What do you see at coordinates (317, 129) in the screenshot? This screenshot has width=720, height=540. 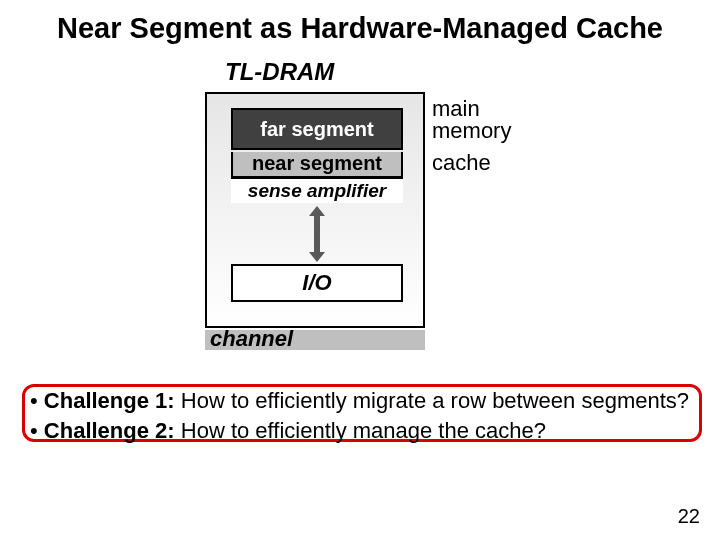 I see `far-segment-box: far segment` at bounding box center [317, 129].